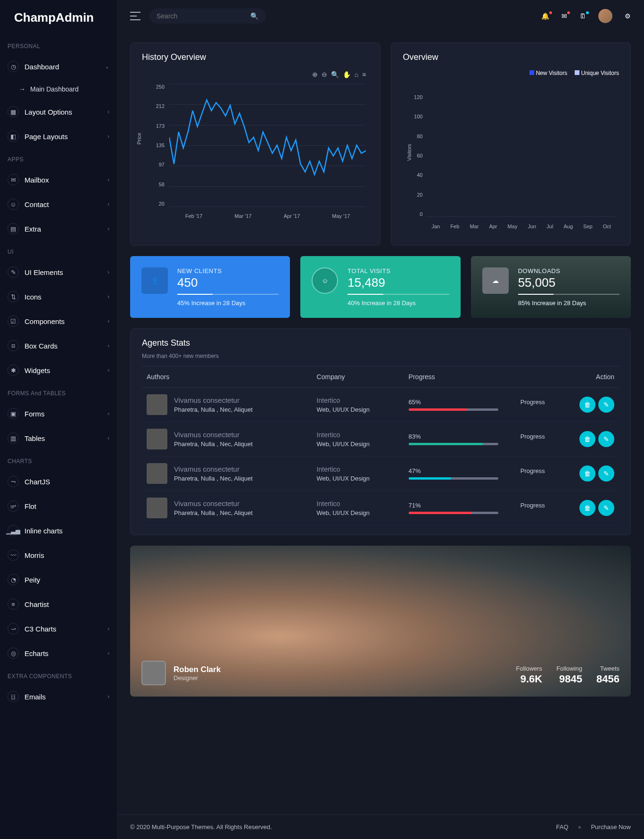 The width and height of the screenshot is (644, 839). I want to click on history-y-ticks: 250212173135975820, so click(158, 145).